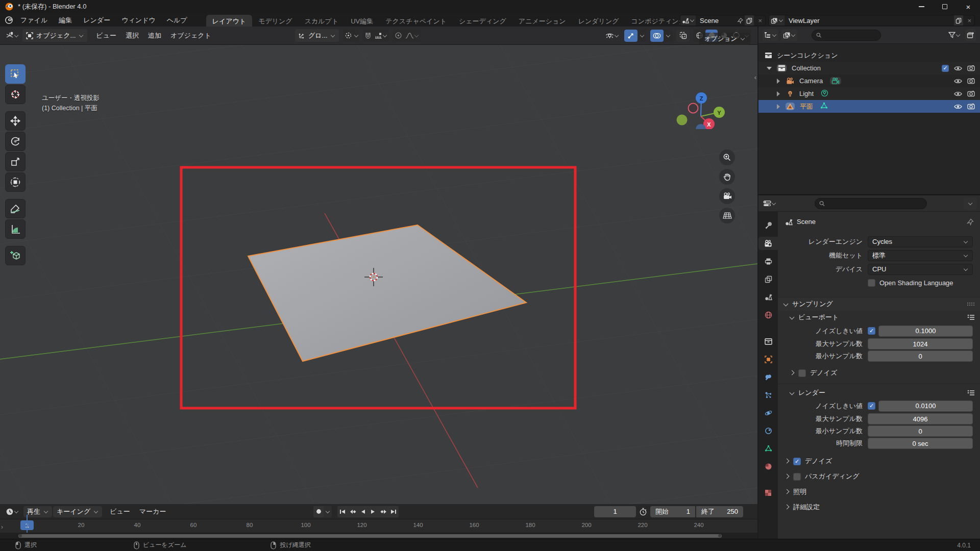 The height and width of the screenshot is (551, 980). What do you see at coordinates (768, 466) in the screenshot?
I see `tab-material` at bounding box center [768, 466].